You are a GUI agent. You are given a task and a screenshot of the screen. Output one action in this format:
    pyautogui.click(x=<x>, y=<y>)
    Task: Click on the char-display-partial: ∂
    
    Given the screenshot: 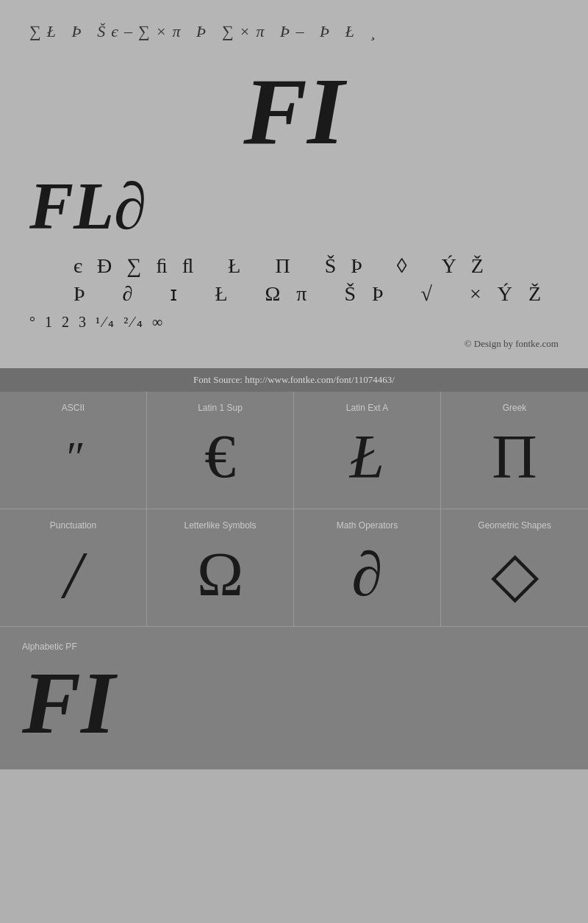 What is the action you would take?
    pyautogui.click(x=368, y=575)
    